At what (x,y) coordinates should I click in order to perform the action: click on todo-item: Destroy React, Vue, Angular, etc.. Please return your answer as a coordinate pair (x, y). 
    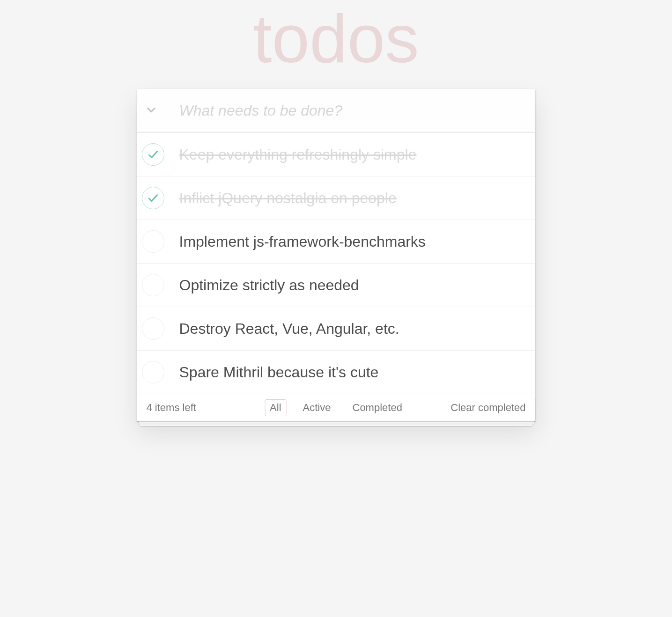
    Looking at the image, I should click on (336, 329).